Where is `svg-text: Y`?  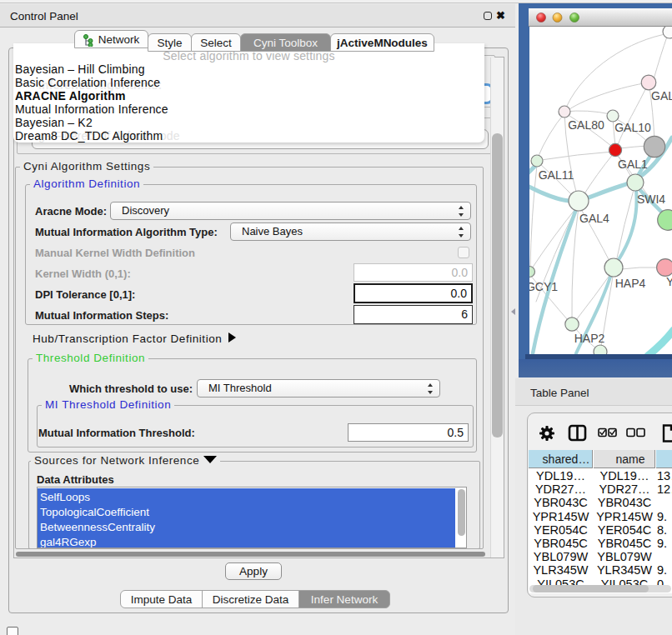 svg-text: Y is located at coordinates (669, 282).